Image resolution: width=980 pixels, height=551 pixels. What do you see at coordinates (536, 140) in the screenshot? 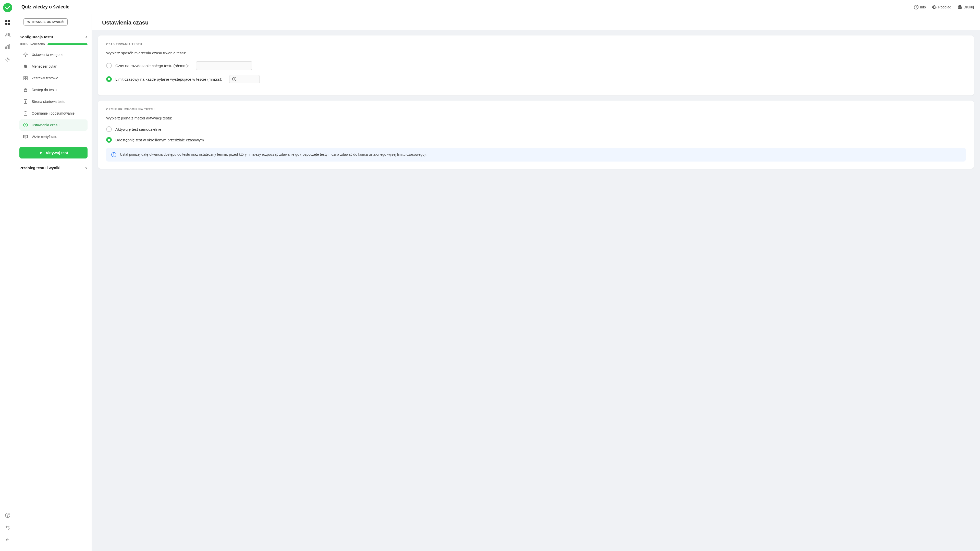
I see `radio-option-time-window: Udostępnię test w określonym przedziale …` at bounding box center [536, 140].